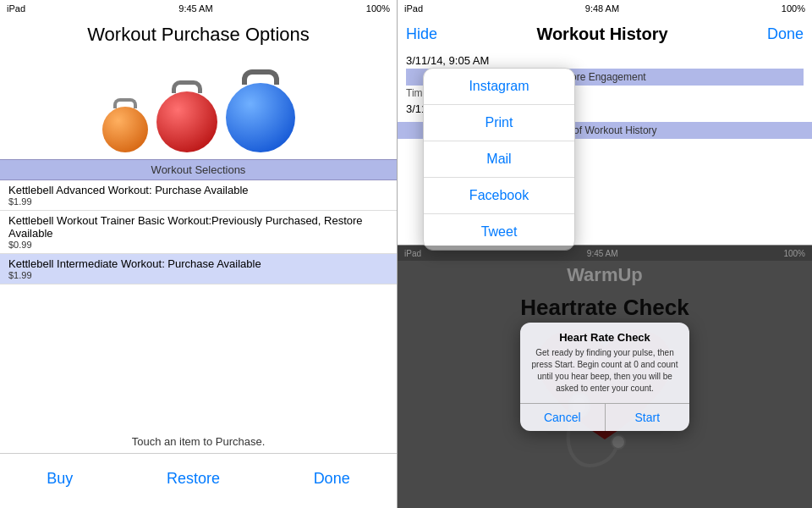 This screenshot has height=508, width=812. What do you see at coordinates (499, 196) in the screenshot?
I see `share-facebook: Facebook` at bounding box center [499, 196].